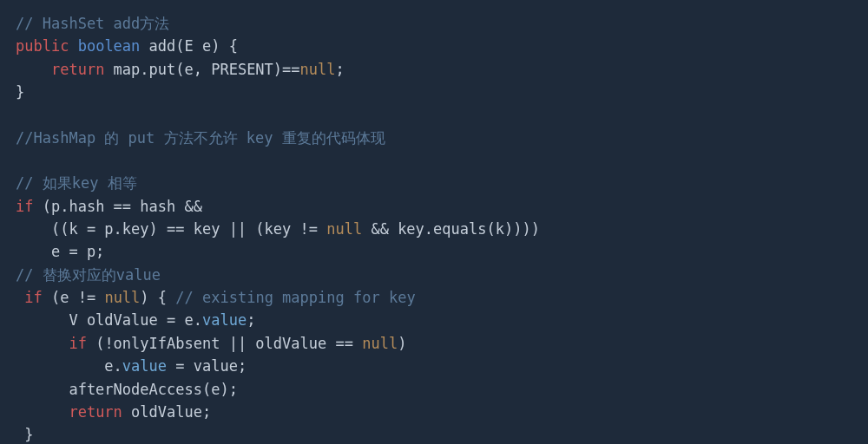 The image size is (868, 444). I want to click on comment-replace-value: // 替换对应的value, so click(89, 275).